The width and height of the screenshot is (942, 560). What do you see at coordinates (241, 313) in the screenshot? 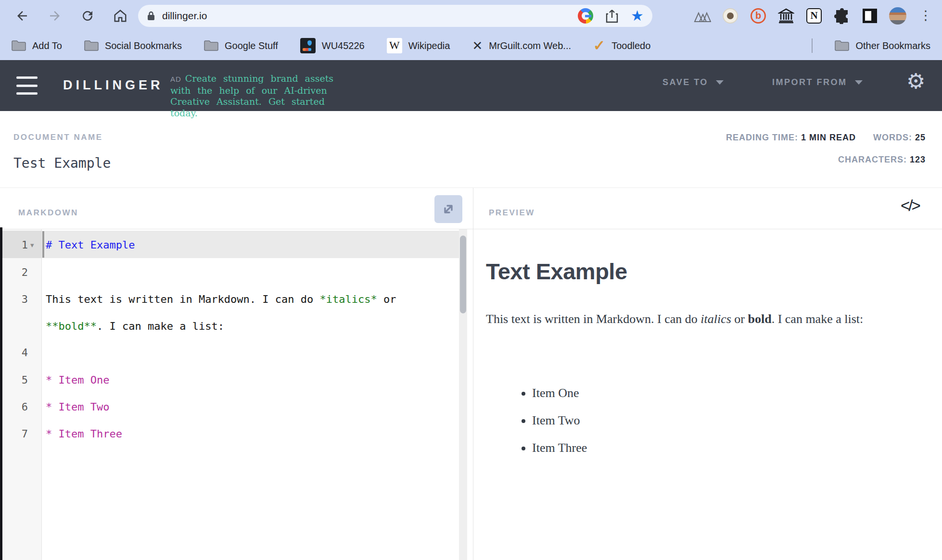
I see `editor-line-3: This text is written in Markdown. I can …` at bounding box center [241, 313].